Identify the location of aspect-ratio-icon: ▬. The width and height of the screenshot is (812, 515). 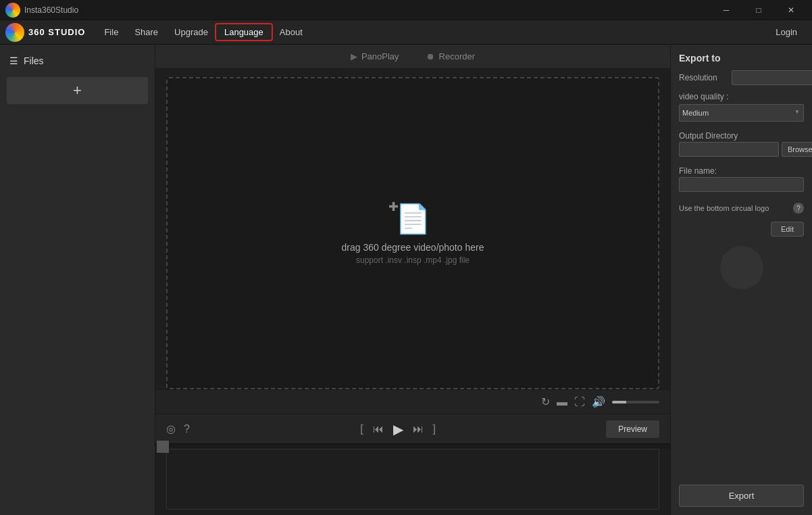
(562, 402).